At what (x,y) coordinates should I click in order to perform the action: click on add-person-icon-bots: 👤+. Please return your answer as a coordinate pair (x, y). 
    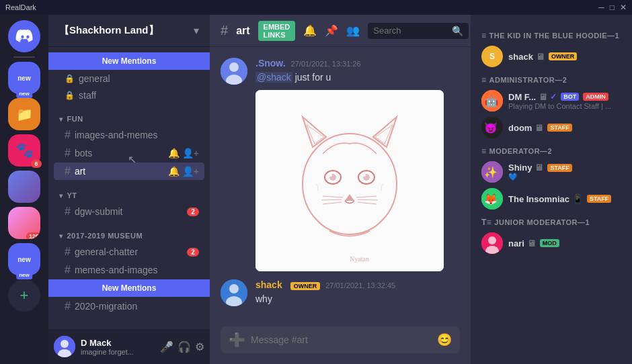
    Looking at the image, I should click on (191, 153).